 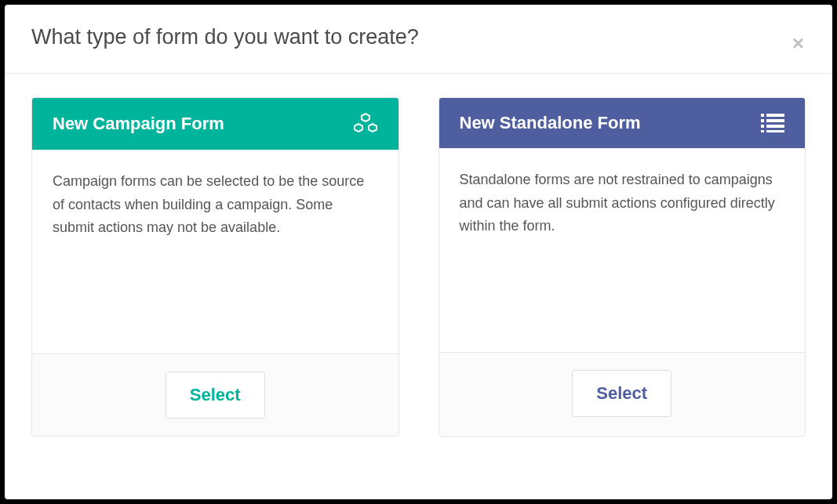 What do you see at coordinates (366, 124) in the screenshot?
I see `cubes-icon` at bounding box center [366, 124].